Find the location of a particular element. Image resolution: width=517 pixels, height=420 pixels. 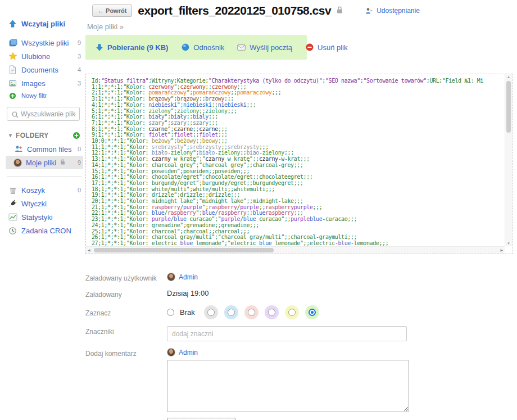

comment-textarea is located at coordinates (288, 386).